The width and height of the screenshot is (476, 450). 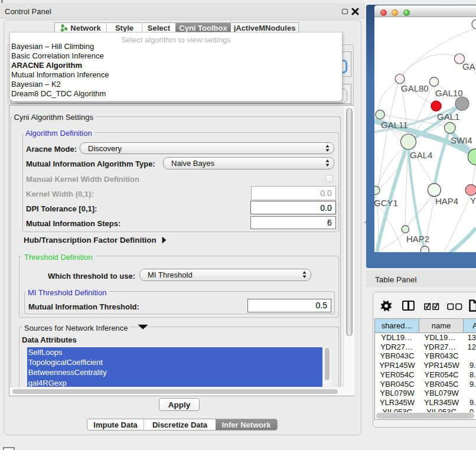 What do you see at coordinates (418, 239) in the screenshot?
I see `svg-text: HAP2` at bounding box center [418, 239].